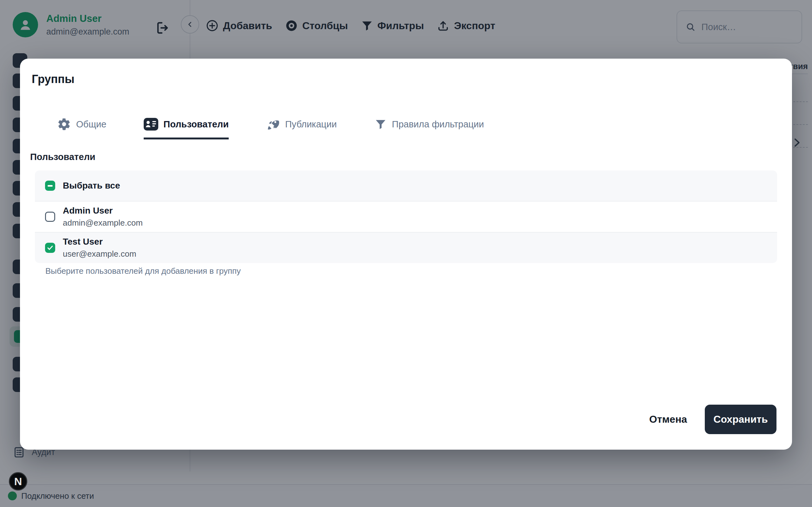 The height and width of the screenshot is (507, 812). I want to click on user-name: Admin User, so click(103, 211).